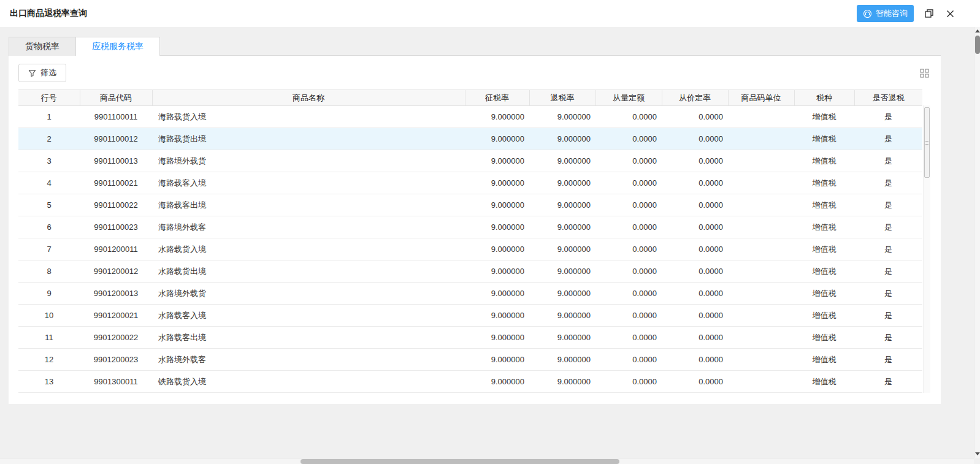  What do you see at coordinates (629, 98) in the screenshot?
I see `column-header-quantity-quota: 从量定额` at bounding box center [629, 98].